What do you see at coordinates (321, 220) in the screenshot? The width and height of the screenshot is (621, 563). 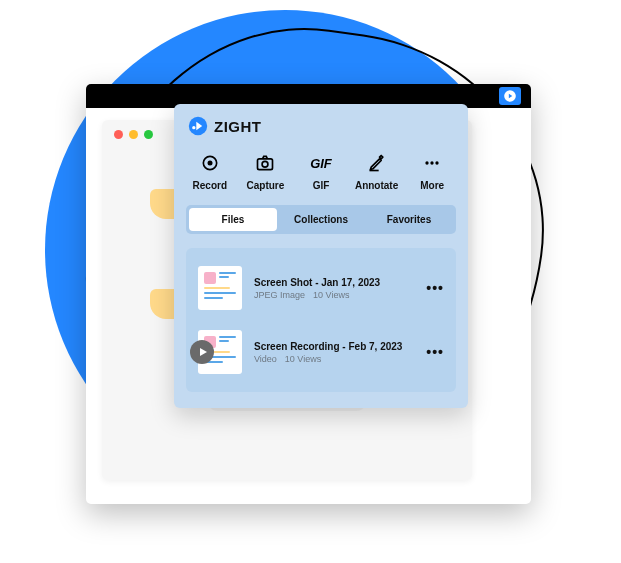 I see `tab-collections: Collections` at bounding box center [321, 220].